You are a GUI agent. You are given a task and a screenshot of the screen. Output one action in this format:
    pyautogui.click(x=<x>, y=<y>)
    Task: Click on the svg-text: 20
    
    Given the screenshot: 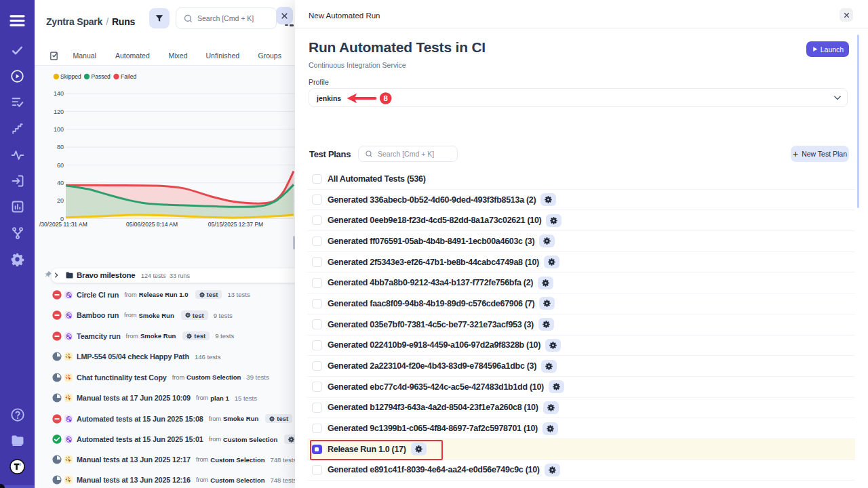 What is the action you would take?
    pyautogui.click(x=60, y=201)
    